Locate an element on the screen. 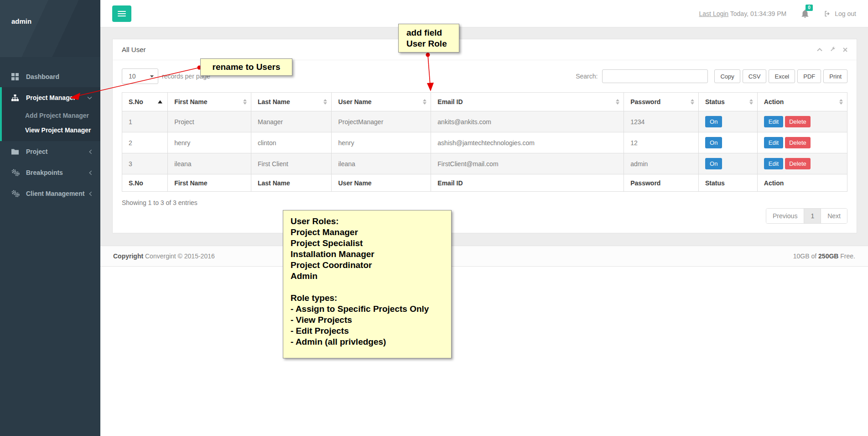 The width and height of the screenshot is (868, 436). cell-email: ashish@jamtechtechnologies.com is located at coordinates (527, 143).